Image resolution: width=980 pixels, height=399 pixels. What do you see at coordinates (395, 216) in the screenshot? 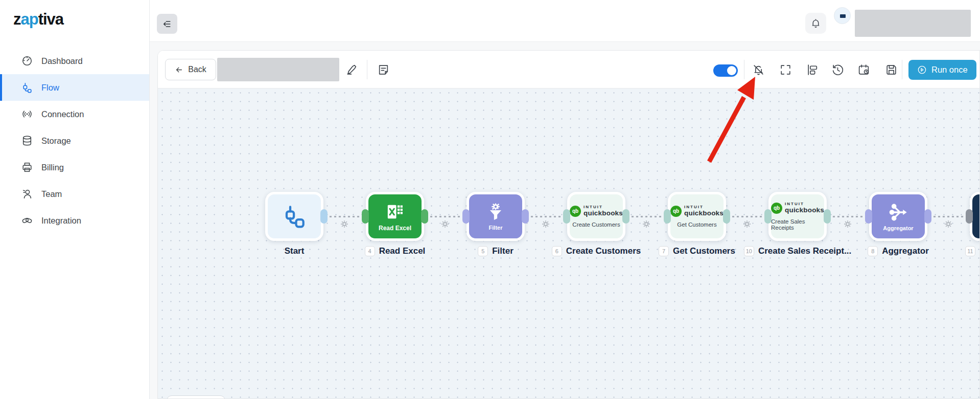
I see `node-read-excel: Read Excel` at bounding box center [395, 216].